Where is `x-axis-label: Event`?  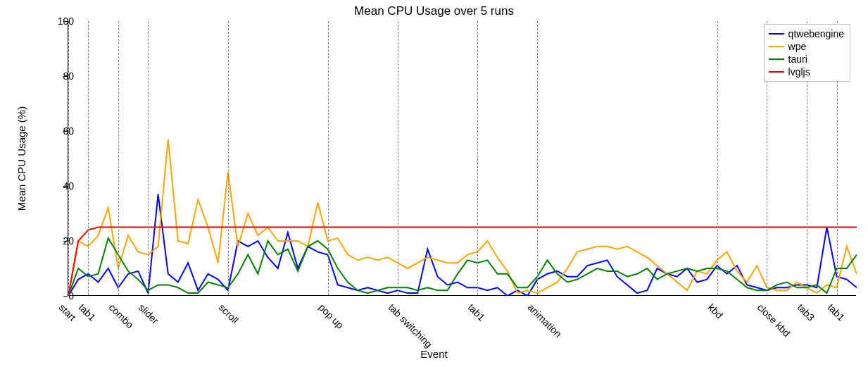
x-axis-label: Event is located at coordinates (434, 354).